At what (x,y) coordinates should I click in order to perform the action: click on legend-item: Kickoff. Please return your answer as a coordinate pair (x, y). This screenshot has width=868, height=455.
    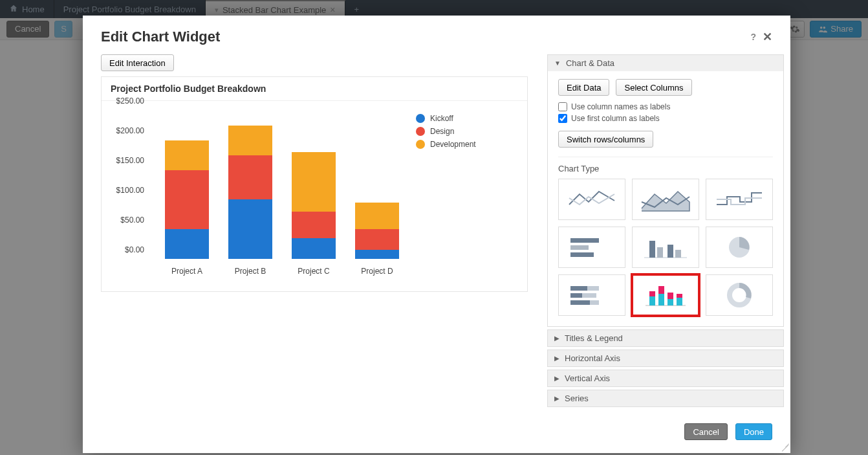
    Looking at the image, I should click on (446, 118).